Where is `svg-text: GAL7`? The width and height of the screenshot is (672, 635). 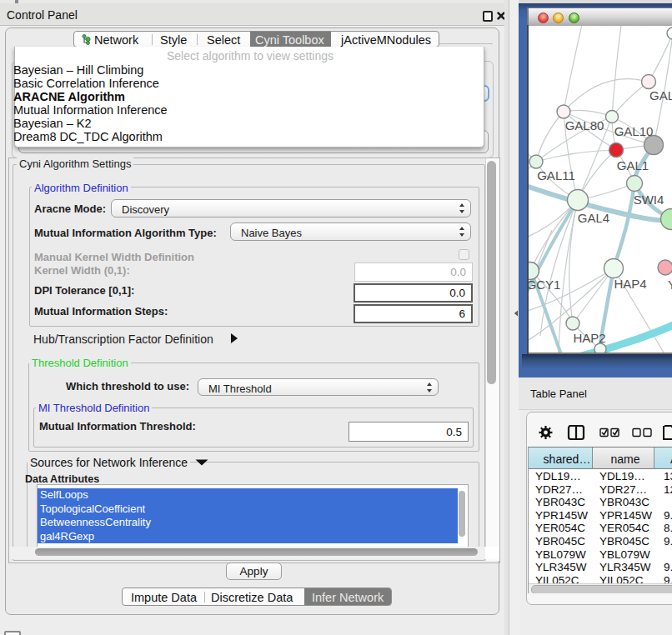 svg-text: GAL7 is located at coordinates (660, 95).